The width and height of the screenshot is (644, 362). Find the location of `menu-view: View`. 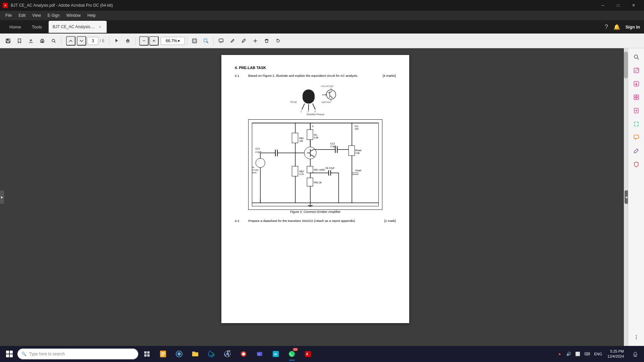

menu-view: View is located at coordinates (37, 15).